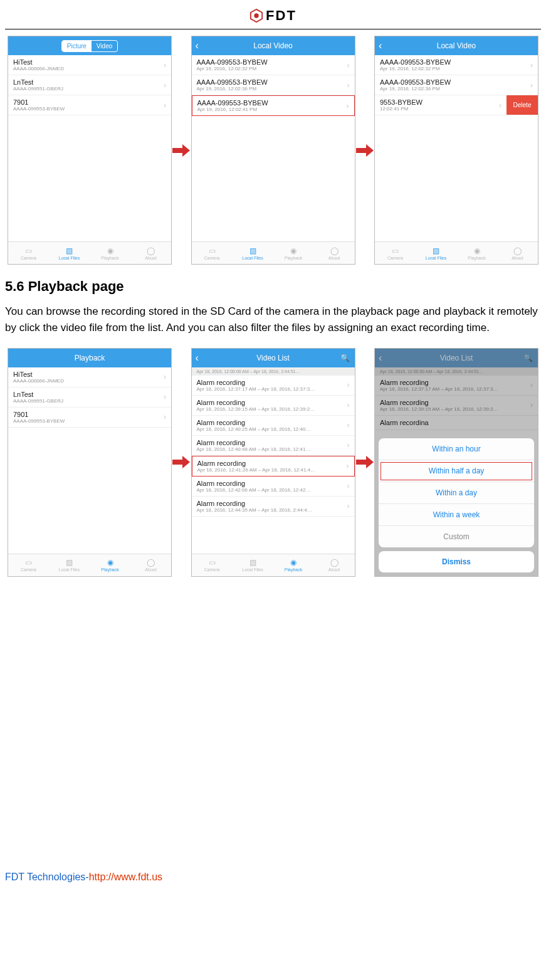 The image size is (546, 980). What do you see at coordinates (456, 463) in the screenshot?
I see `screen-video-list-filter: ‹ Video List 🔍 Apr 18, 2016, 12:00:00 AM…` at bounding box center [456, 463].